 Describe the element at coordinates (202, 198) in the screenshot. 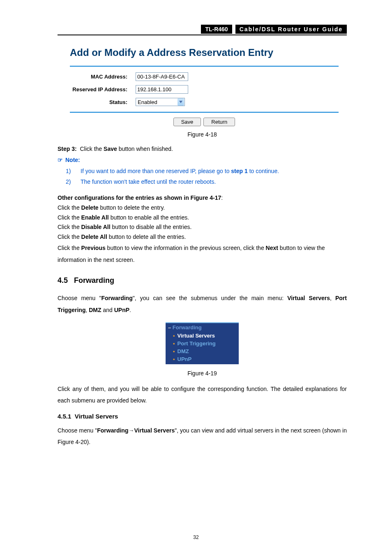

I see `other-config-heading: Other configurations for the entries as …` at that location.